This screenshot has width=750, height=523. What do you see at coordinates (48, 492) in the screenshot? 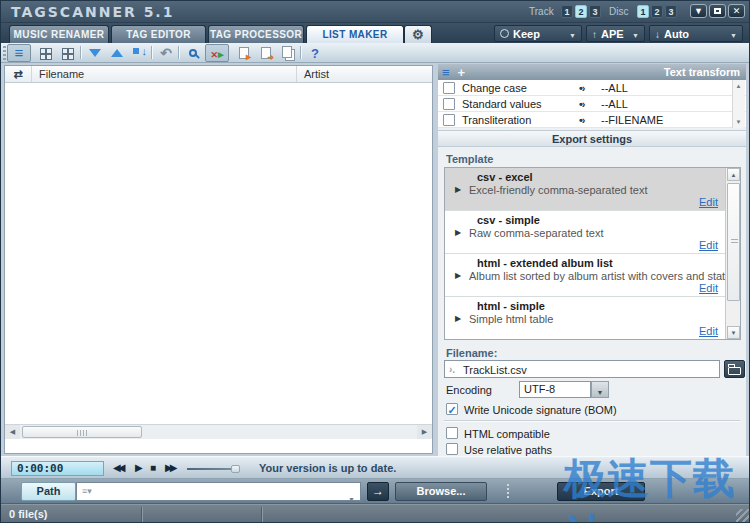
I see `path-button: Path` at bounding box center [48, 492].